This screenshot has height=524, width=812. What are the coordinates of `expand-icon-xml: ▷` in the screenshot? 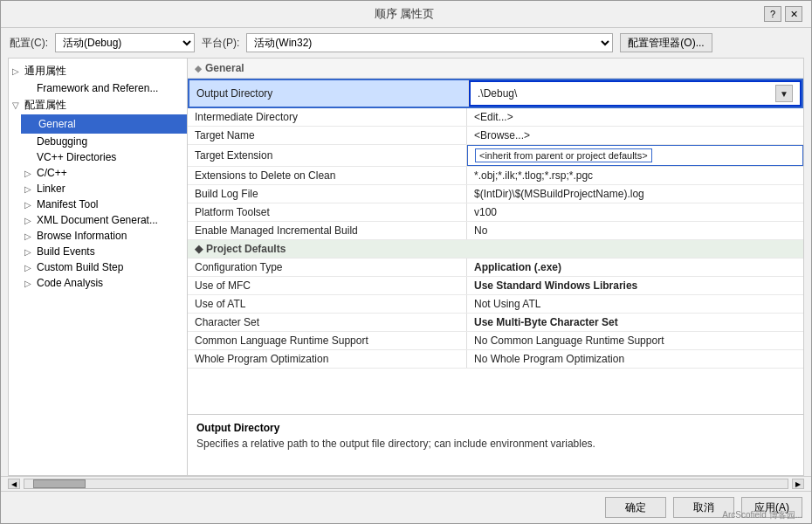 It's located at (31, 220).